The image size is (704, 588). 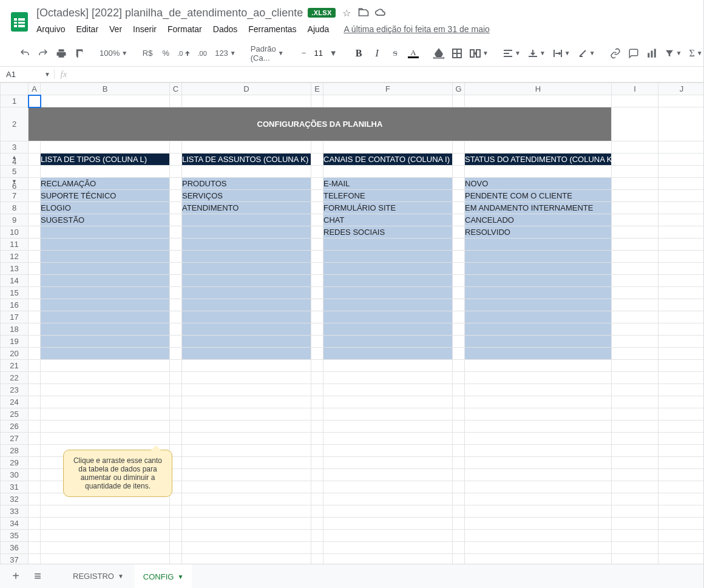 I want to click on col-C: C, so click(x=176, y=89).